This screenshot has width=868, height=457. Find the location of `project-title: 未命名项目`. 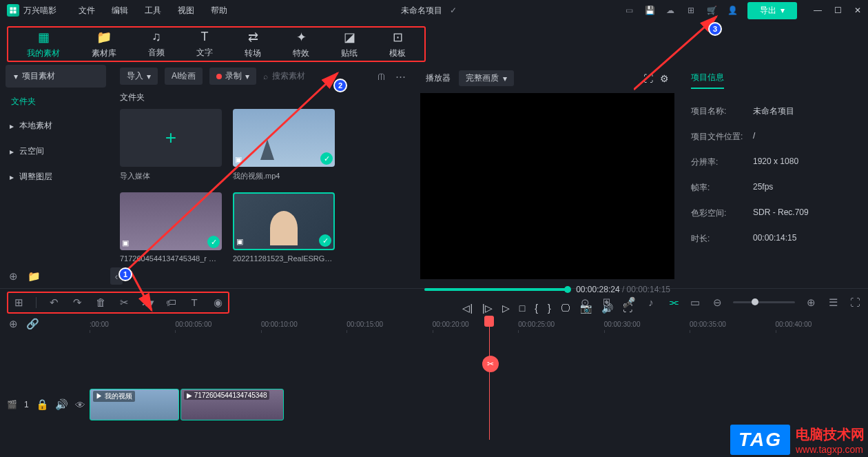

project-title: 未命名项目 is located at coordinates (422, 11).